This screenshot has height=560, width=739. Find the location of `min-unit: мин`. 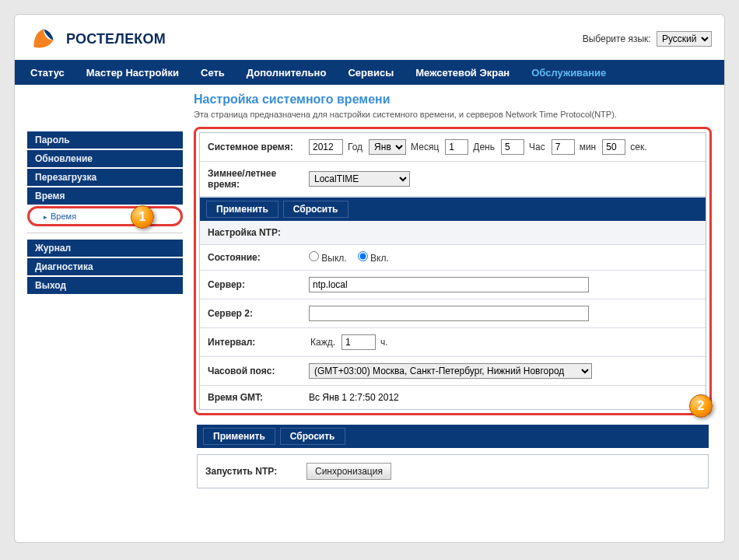

min-unit: мин is located at coordinates (588, 147).